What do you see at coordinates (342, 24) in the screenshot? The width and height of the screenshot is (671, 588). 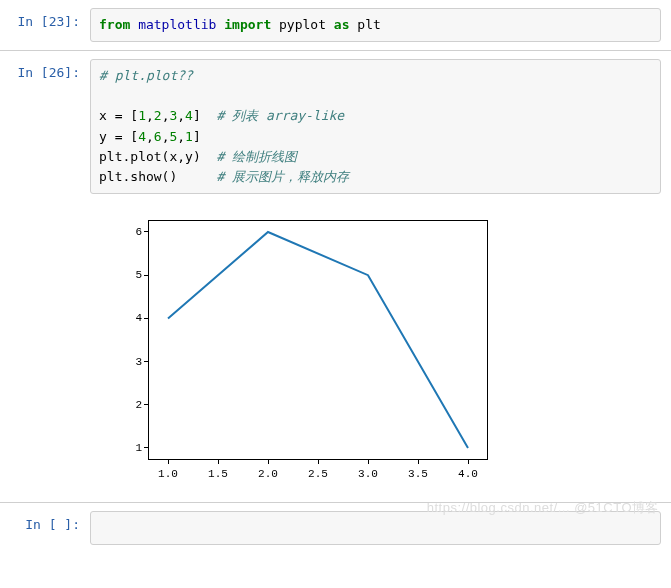 I see `keyword-as: as` at bounding box center [342, 24].